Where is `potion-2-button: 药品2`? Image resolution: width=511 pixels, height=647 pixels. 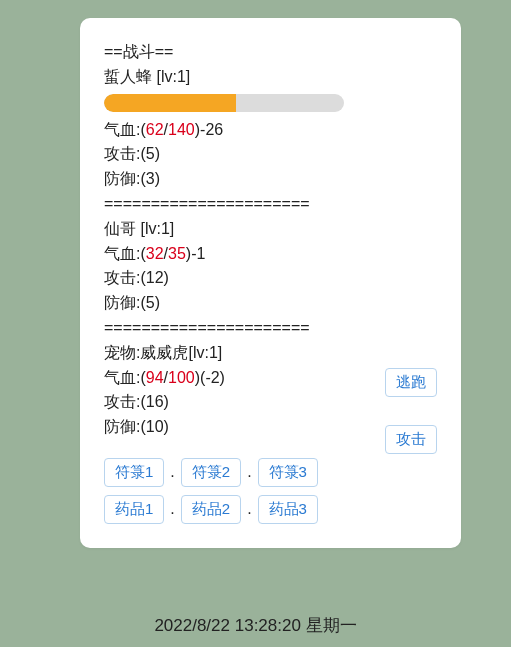 potion-2-button: 药品2 is located at coordinates (211, 510).